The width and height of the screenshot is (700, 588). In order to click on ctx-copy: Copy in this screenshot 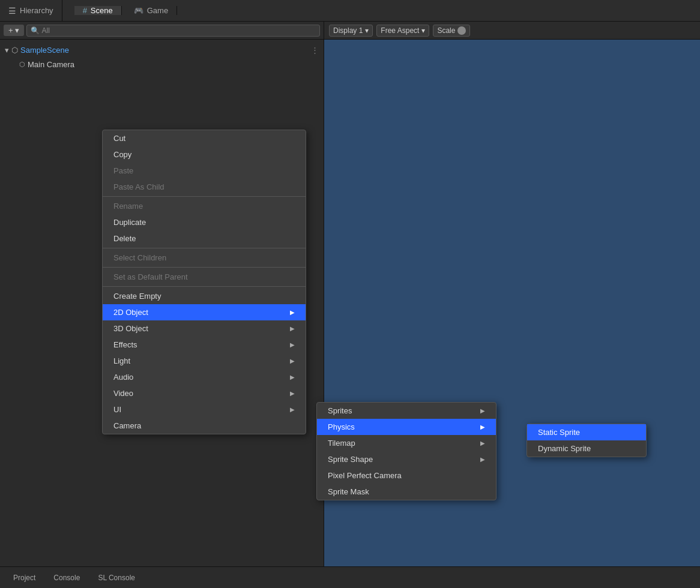, I will do `click(204, 155)`.